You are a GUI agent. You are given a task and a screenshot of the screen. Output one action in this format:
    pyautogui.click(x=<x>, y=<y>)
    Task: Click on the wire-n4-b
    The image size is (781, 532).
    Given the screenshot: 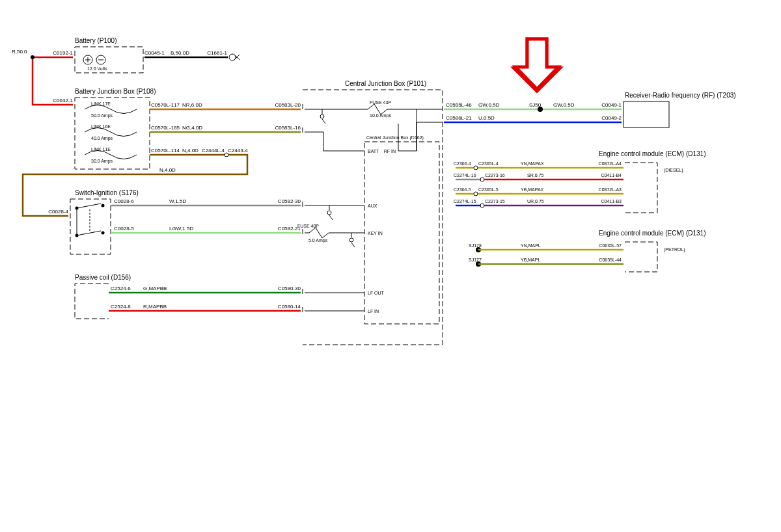 What is the action you would take?
    pyautogui.click(x=135, y=185)
    